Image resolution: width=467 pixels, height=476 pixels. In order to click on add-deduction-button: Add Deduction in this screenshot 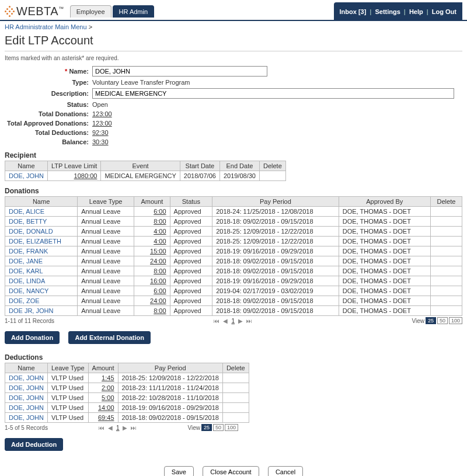, I will do `click(34, 444)`.